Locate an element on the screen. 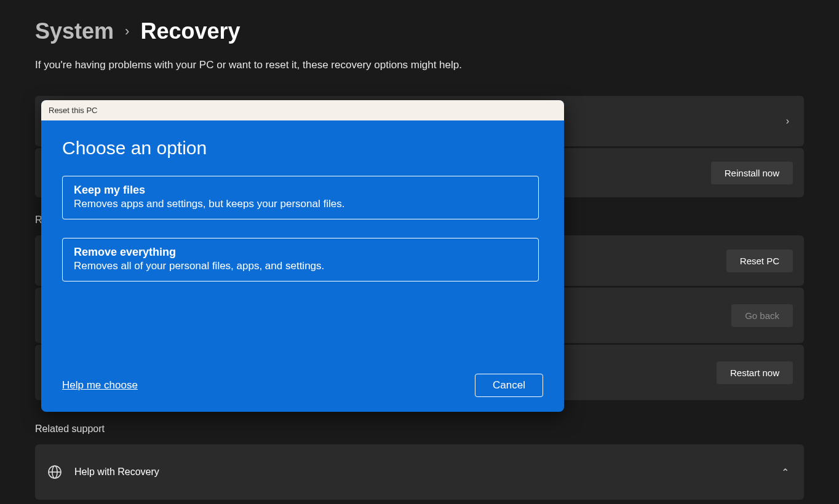 The image size is (839, 504). page-subtitle: If you're having problems with your PC o… is located at coordinates (420, 65).